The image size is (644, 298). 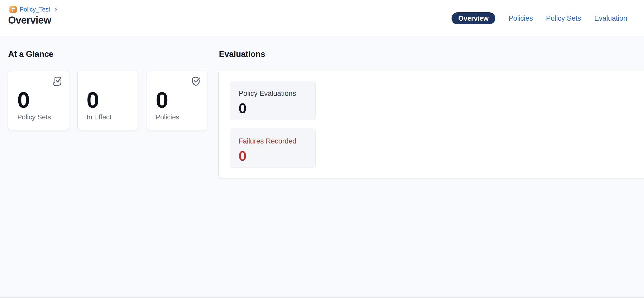 I want to click on stat-card-policies: 0 Policies, so click(x=177, y=100).